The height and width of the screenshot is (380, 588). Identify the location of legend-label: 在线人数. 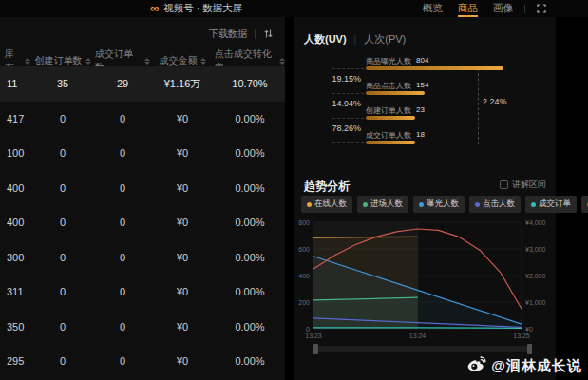
(331, 204).